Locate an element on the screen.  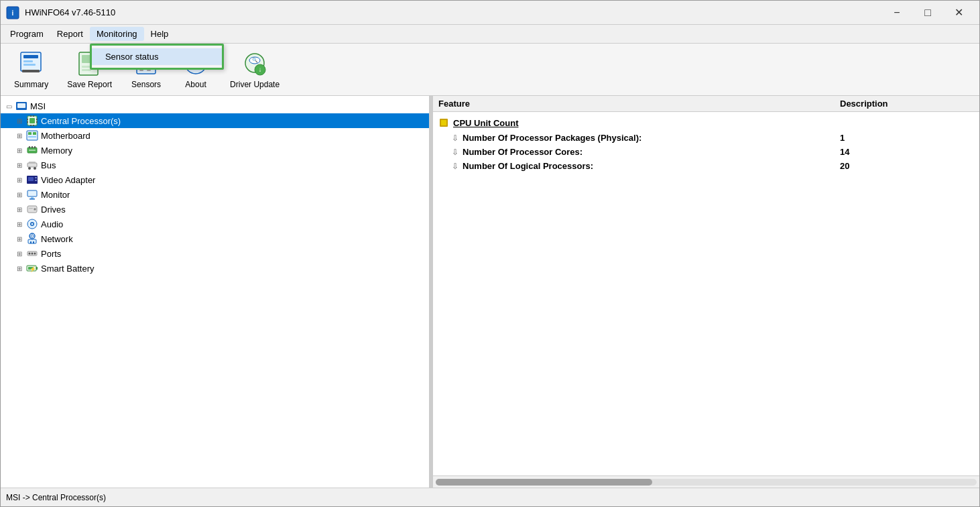
maximize-button: □ is located at coordinates (928, 13).